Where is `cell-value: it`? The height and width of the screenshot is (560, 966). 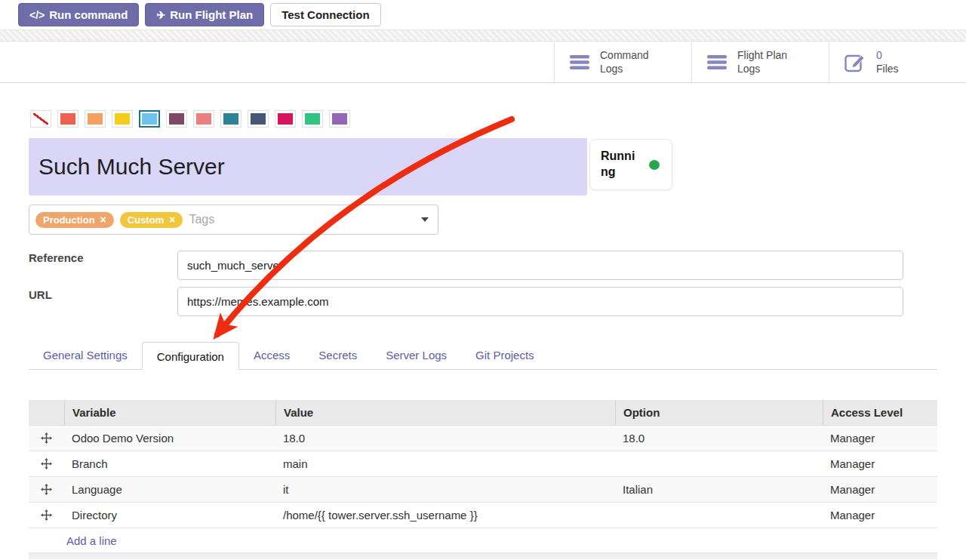 cell-value: it is located at coordinates (445, 489).